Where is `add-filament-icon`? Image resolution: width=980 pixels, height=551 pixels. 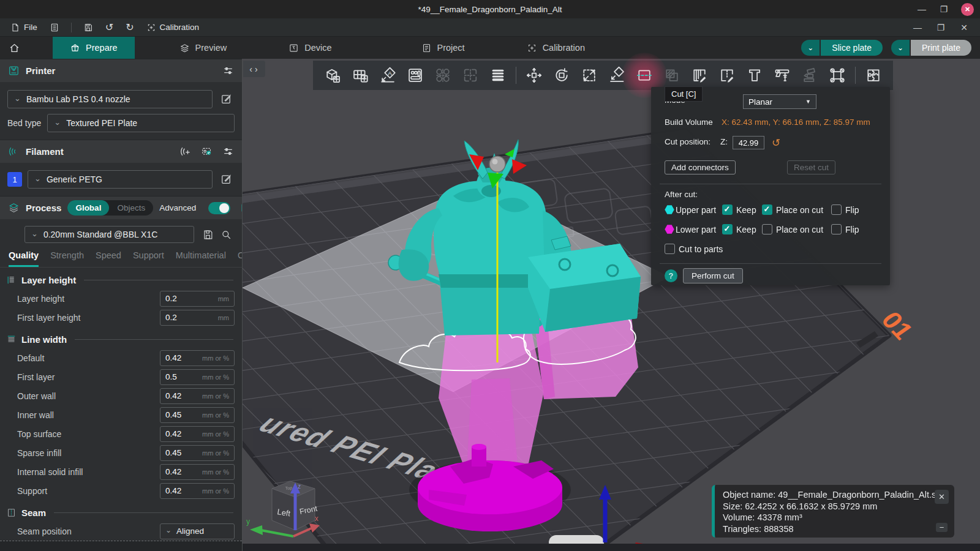
add-filament-icon is located at coordinates (185, 152).